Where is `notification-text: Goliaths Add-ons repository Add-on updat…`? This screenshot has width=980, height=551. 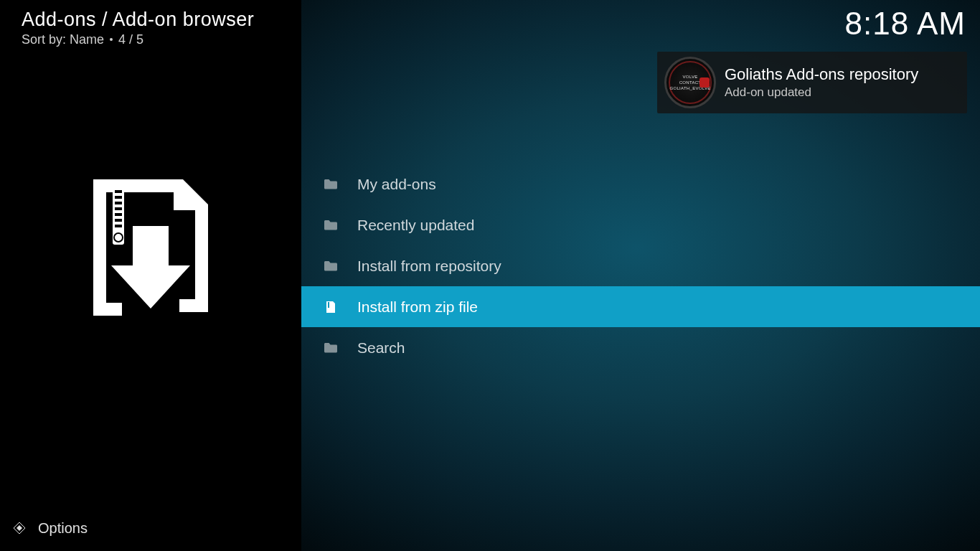 notification-text: Goliaths Add-ons repository Add-on updat… is located at coordinates (821, 83).